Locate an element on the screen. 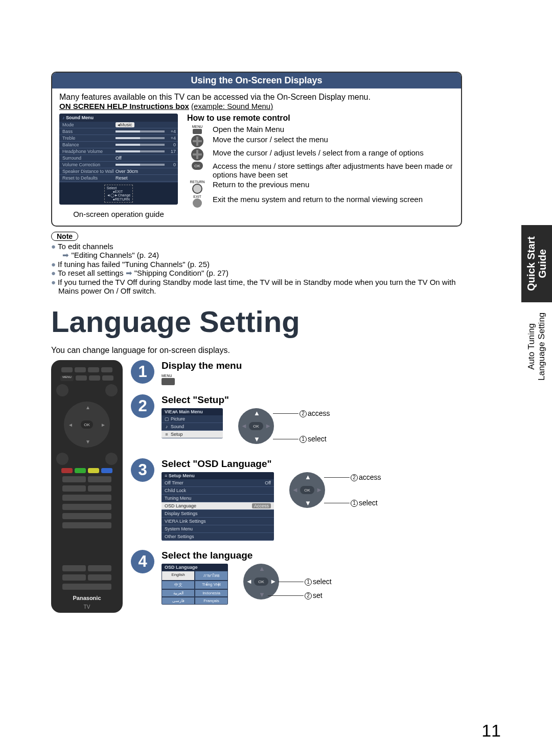  remote-illustration: MENU OK ▲ ▼ ◄ ► Panasonic is located at coordinates (87, 487).